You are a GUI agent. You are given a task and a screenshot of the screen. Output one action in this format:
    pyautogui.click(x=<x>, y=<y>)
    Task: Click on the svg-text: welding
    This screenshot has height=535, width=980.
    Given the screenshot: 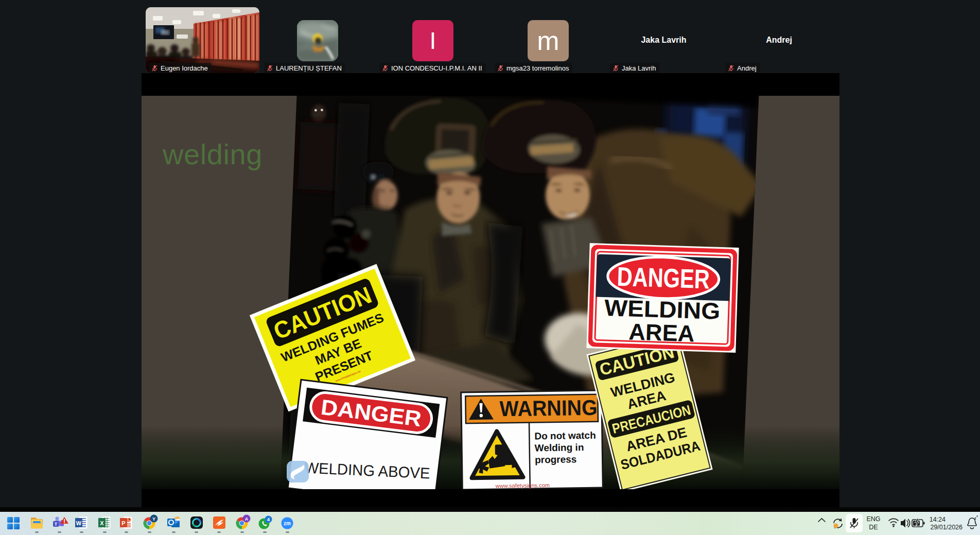 What is the action you would take?
    pyautogui.click(x=212, y=154)
    